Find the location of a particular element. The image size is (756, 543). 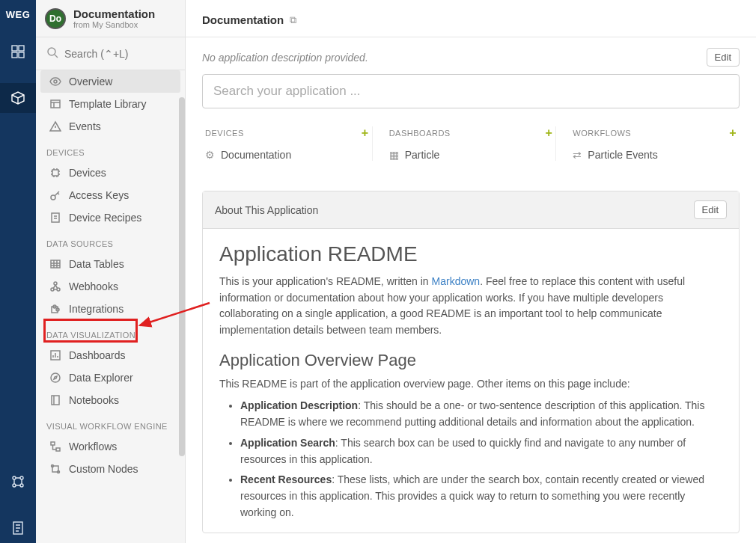

sidebar-item-label: Devices is located at coordinates (88, 173).